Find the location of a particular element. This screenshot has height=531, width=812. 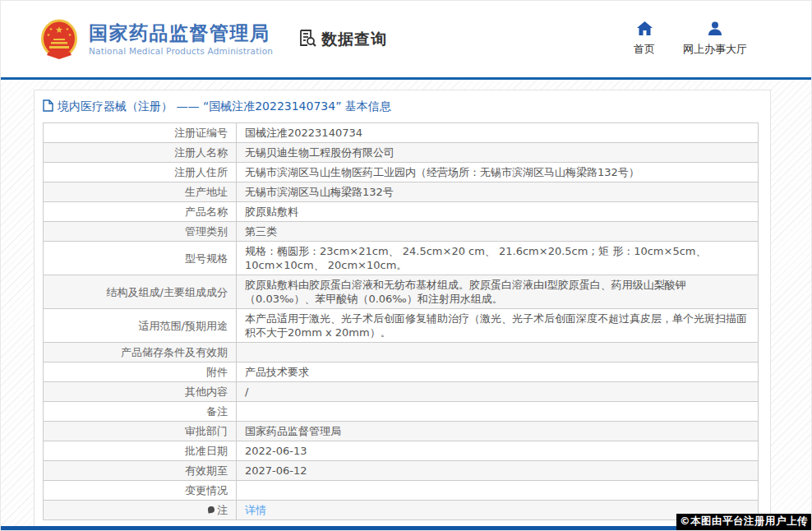

row-label: 产品储存条件及有效期 is located at coordinates (140, 353).